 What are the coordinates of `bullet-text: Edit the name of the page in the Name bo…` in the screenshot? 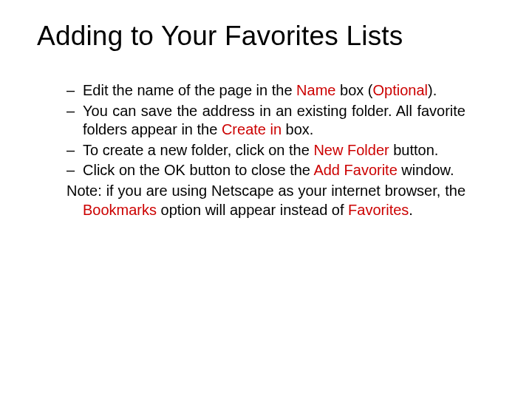 It's located at (274, 91).